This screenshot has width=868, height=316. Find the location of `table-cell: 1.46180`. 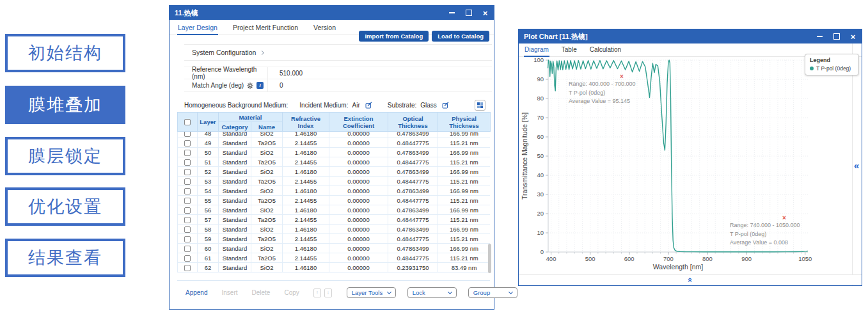

table-cell: 1.46180 is located at coordinates (306, 171).